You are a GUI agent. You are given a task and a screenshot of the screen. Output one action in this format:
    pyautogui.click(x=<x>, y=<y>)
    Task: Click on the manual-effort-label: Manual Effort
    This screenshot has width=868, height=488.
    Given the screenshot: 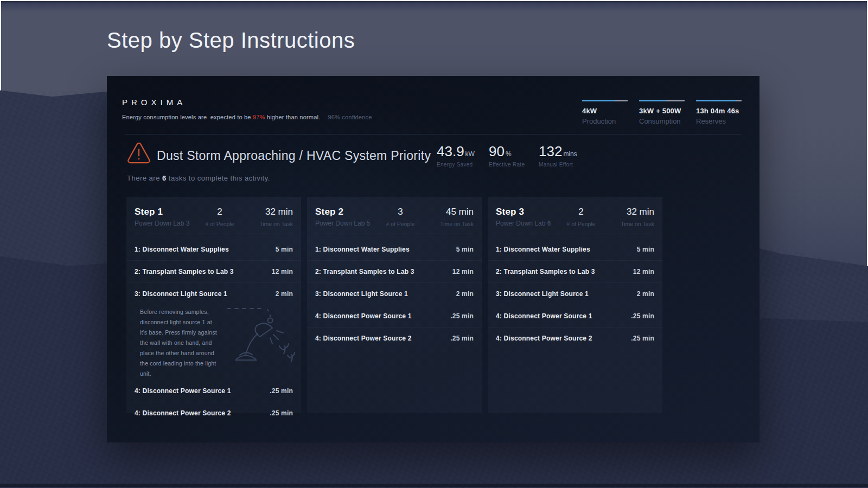 What is the action you would take?
    pyautogui.click(x=558, y=165)
    